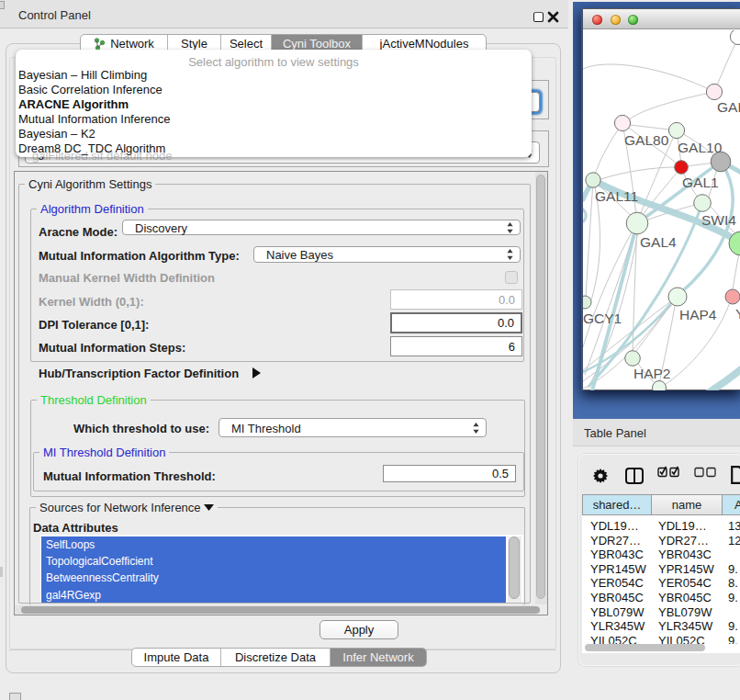  I want to click on svg-text: Y, so click(738, 314).